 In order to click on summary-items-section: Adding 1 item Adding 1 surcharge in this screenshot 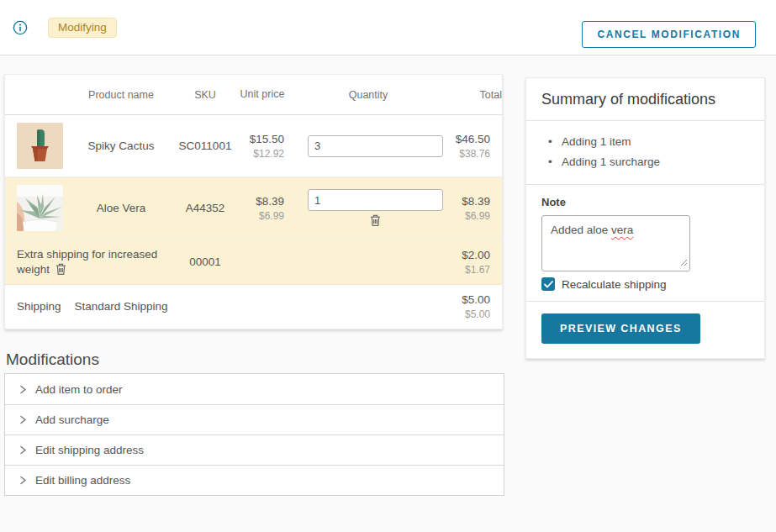, I will do `click(646, 152)`.